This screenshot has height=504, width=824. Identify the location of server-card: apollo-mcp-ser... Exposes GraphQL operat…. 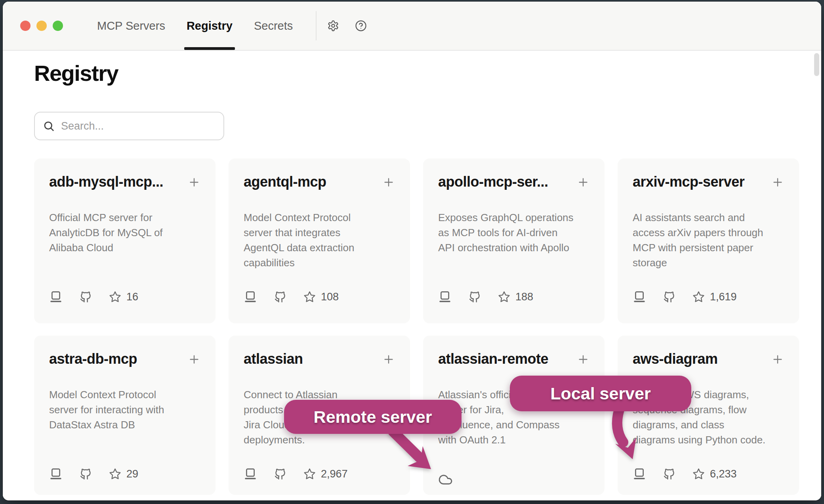
(514, 241).